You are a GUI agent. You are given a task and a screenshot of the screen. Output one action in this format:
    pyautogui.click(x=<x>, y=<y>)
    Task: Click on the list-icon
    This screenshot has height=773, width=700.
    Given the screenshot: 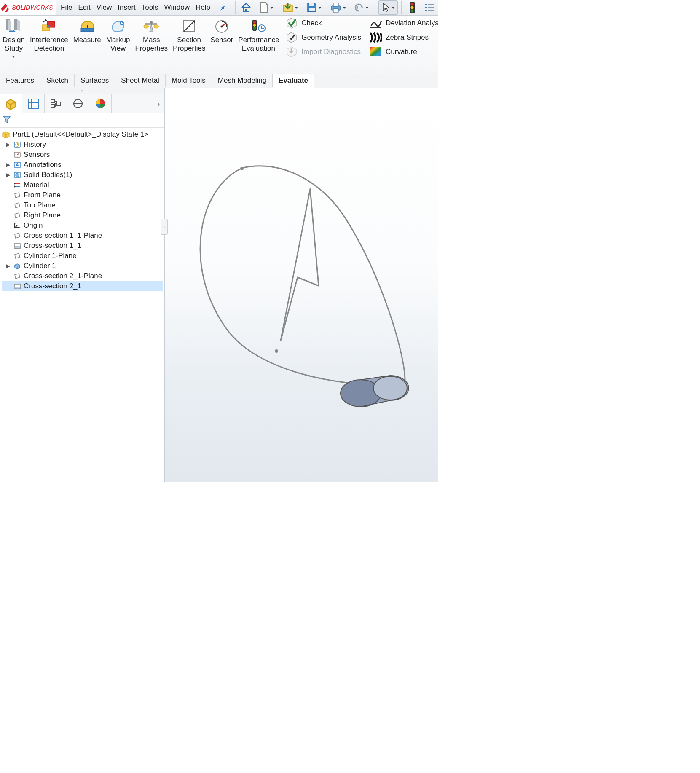 What is the action you would take?
    pyautogui.click(x=430, y=8)
    